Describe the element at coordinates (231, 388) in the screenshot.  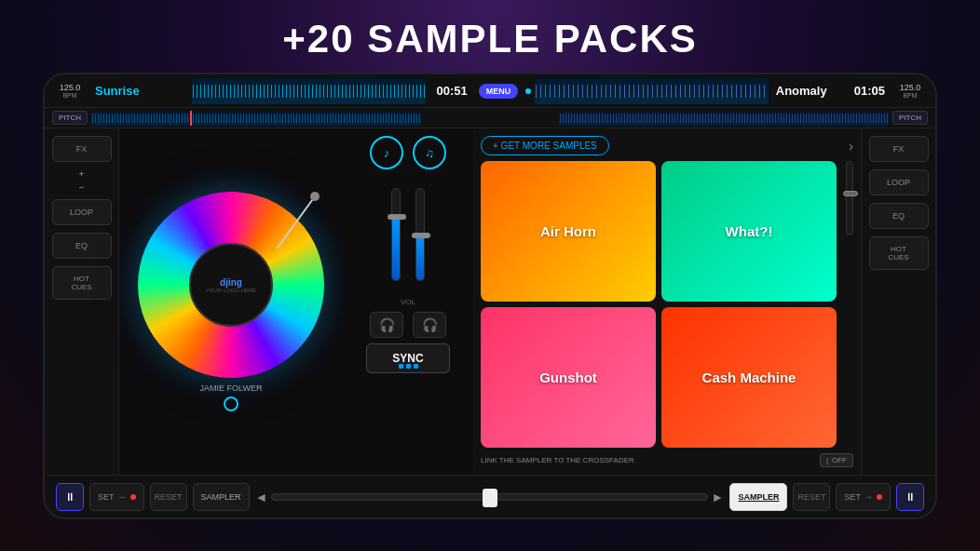
I see `artist-name: JAMIE FOLWER` at that location.